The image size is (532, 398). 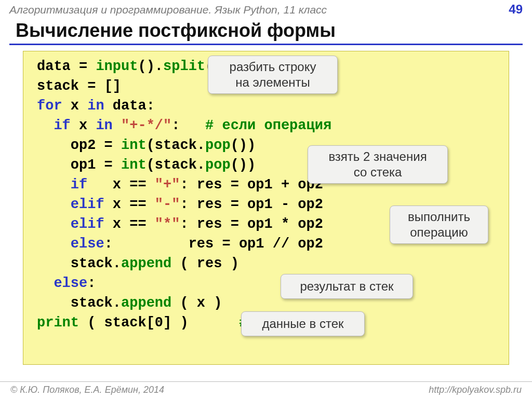 What do you see at coordinates (281, 244) in the screenshot?
I see `code-text: op1 // op2` at bounding box center [281, 244].